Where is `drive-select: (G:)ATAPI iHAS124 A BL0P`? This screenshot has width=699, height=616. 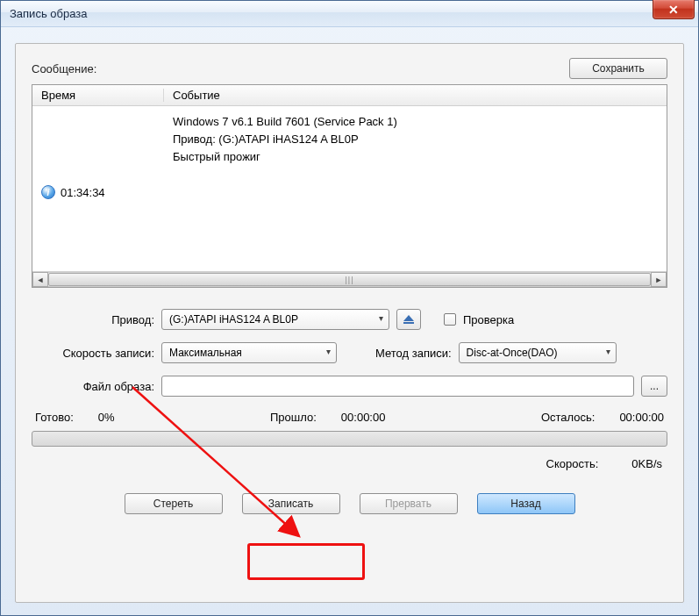 drive-select: (G:)ATAPI iHAS124 A BL0P is located at coordinates (275, 319).